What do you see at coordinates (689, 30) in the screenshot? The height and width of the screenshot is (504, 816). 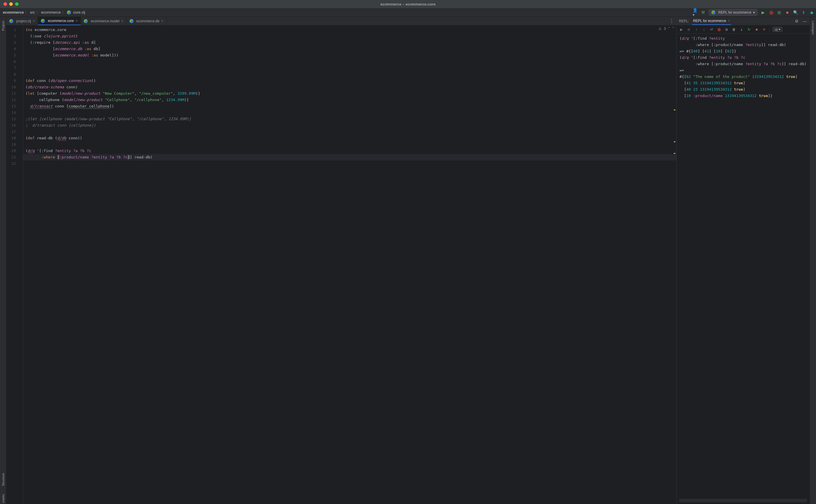 I see `stop-circle-icon: ⊘` at bounding box center [689, 30].